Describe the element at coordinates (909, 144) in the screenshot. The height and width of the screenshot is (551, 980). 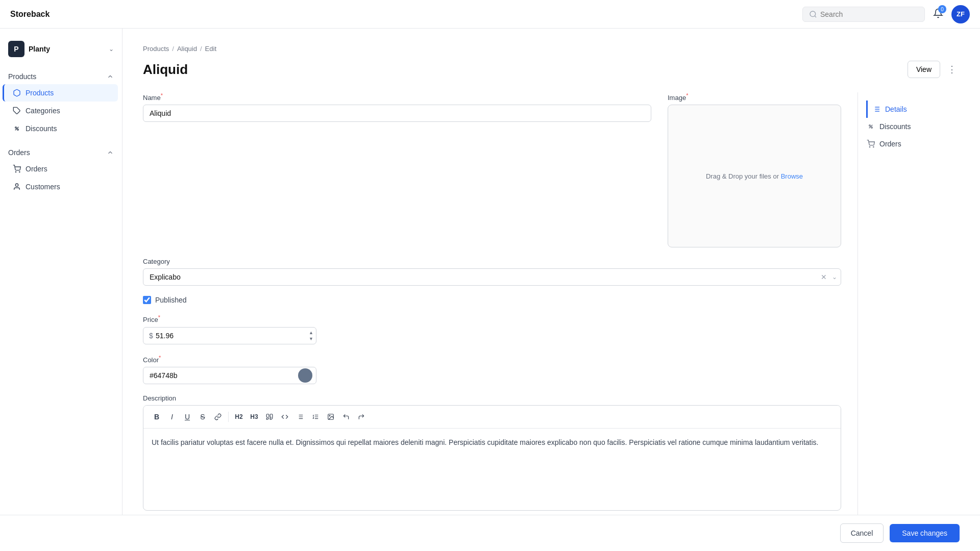
I see `right-sidebar-orders: Orders` at that location.